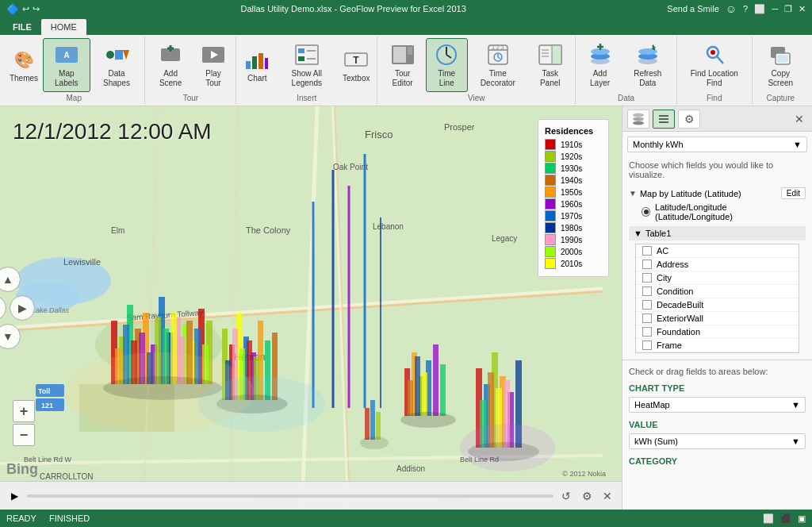 Image resolution: width=812 pixels, height=527 pixels. Describe the element at coordinates (170, 55) in the screenshot. I see `add-scene-icon` at that location.